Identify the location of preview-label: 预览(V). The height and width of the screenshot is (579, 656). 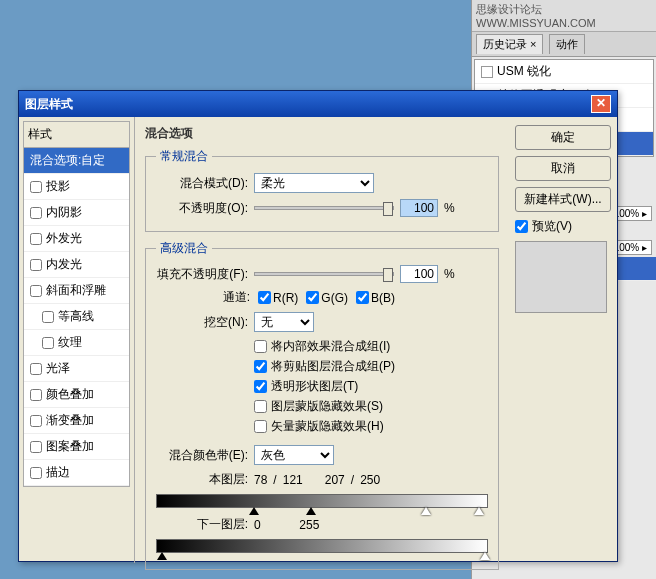
(552, 226).